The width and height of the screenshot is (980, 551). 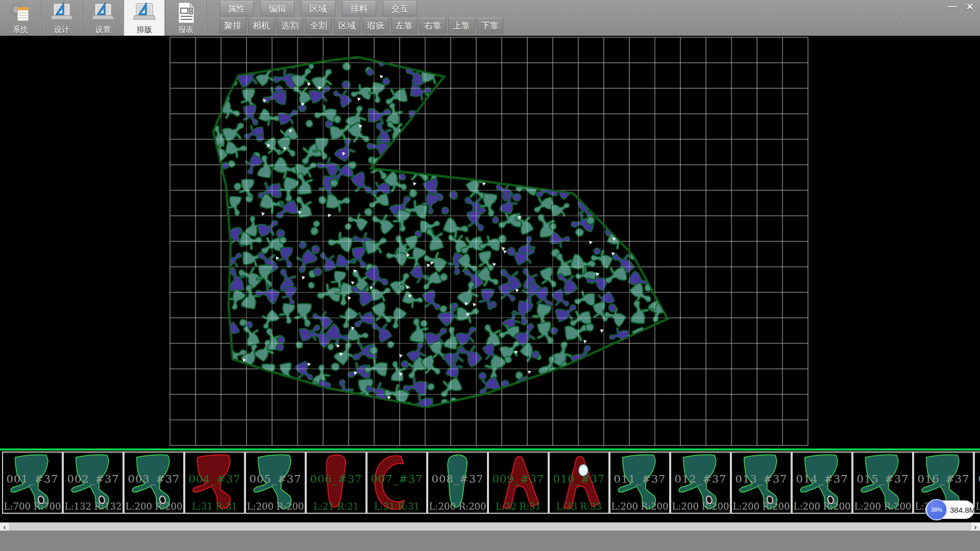 What do you see at coordinates (397, 483) in the screenshot?
I see `piece-thumbnail-7: 007_#37L:31 R:31` at bounding box center [397, 483].